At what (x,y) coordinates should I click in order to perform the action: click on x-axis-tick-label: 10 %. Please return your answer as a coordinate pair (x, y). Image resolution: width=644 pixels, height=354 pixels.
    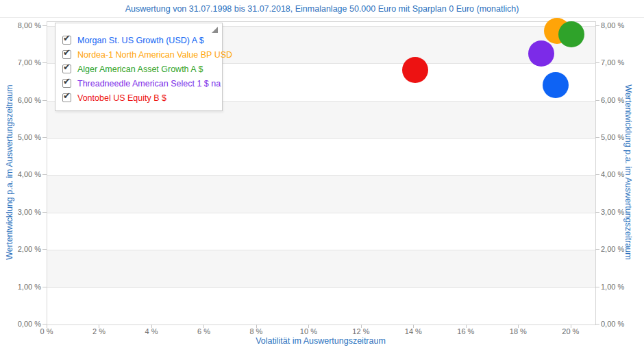
    Looking at the image, I should click on (308, 331).